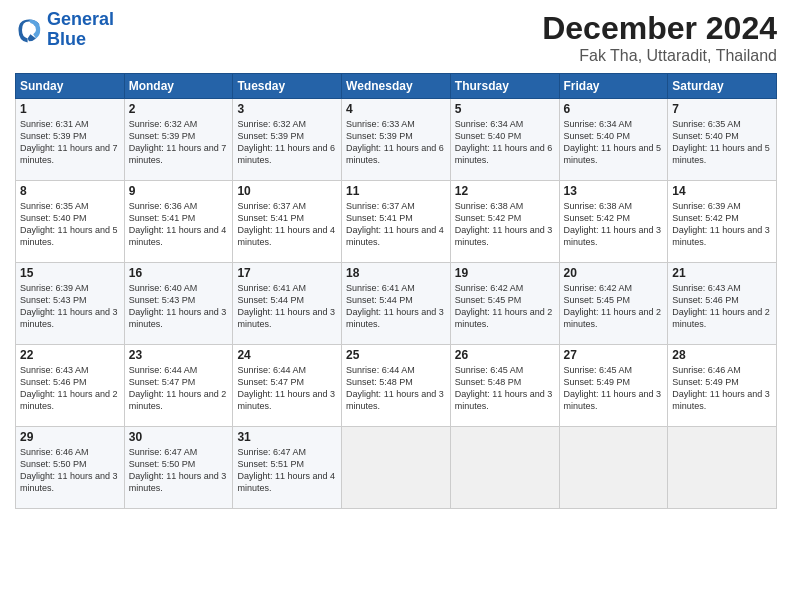 This screenshot has height=612, width=792. Describe the element at coordinates (721, 388) in the screenshot. I see `cell-info: Sunrise: 6:46 AMSunset: 5:49 PMDaylight:…` at that location.